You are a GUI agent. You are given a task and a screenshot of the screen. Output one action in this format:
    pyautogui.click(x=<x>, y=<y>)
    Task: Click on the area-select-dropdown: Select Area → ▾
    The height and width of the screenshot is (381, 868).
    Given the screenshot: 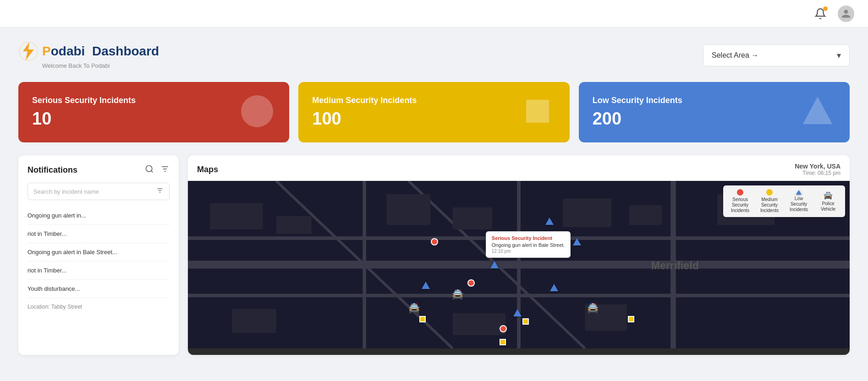 What is the action you would take?
    pyautogui.click(x=776, y=55)
    